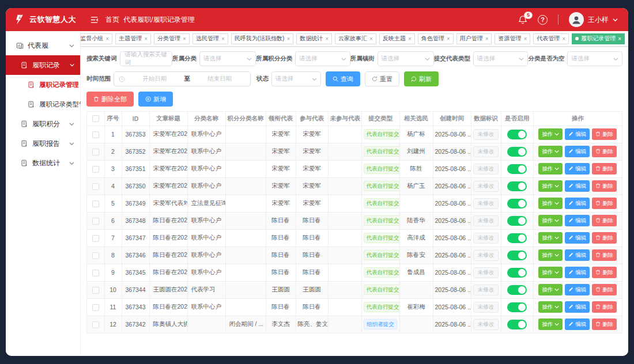 Image resolution: width=634 pixels, height=364 pixels. Describe the element at coordinates (501, 59) in the screenshot. I see `rep-type-select: 请选择` at that location.